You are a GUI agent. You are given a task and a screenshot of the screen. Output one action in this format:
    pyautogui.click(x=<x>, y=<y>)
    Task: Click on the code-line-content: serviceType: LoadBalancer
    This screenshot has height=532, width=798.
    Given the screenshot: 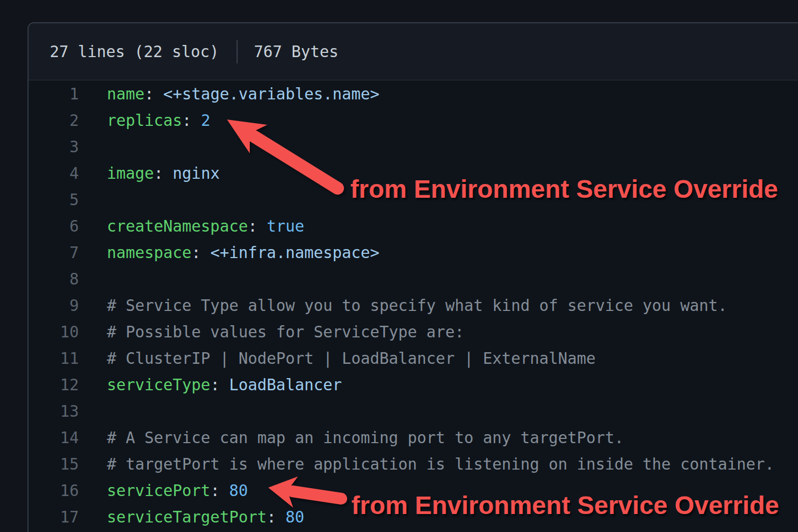 What is the action you would take?
    pyautogui.click(x=211, y=385)
    